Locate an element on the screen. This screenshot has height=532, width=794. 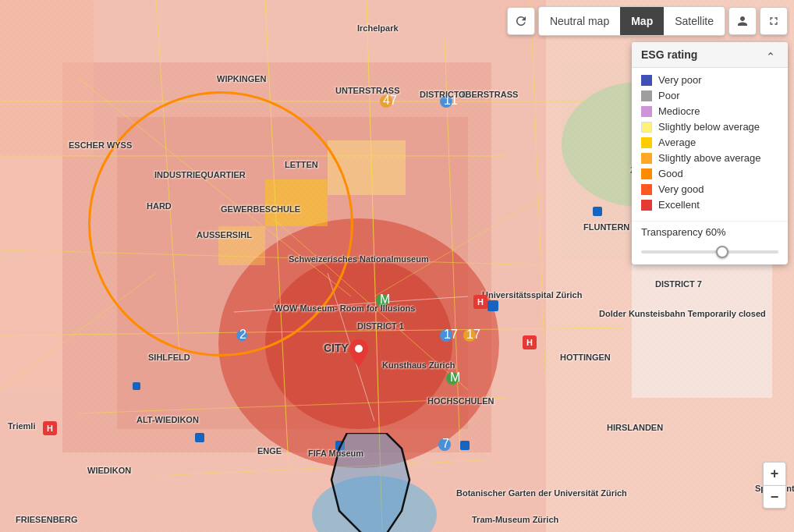
zoom-out-button: − is located at coordinates (775, 497).